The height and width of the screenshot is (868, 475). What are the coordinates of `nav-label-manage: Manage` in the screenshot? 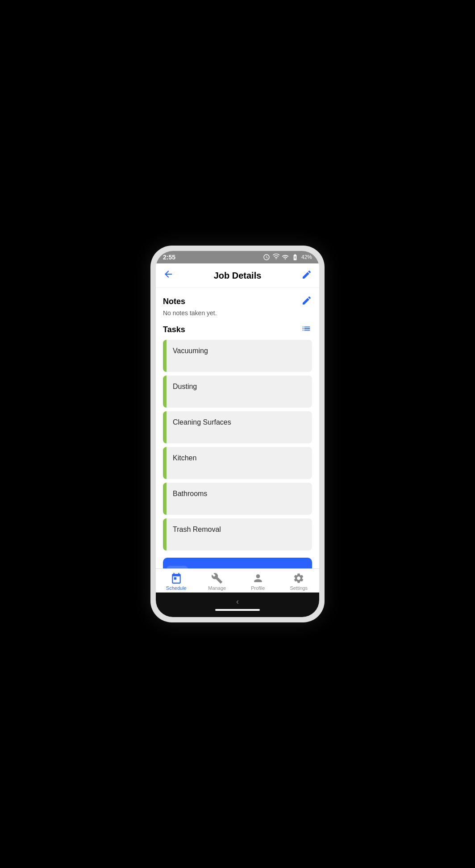 It's located at (217, 588).